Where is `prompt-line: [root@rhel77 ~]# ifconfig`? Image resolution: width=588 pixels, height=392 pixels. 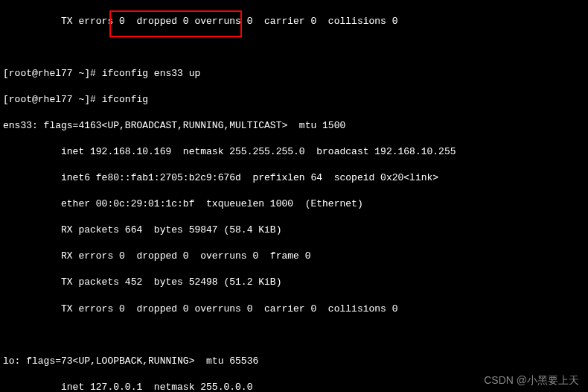 prompt-line: [root@rhel77 ~]# ifconfig is located at coordinates (294, 100).